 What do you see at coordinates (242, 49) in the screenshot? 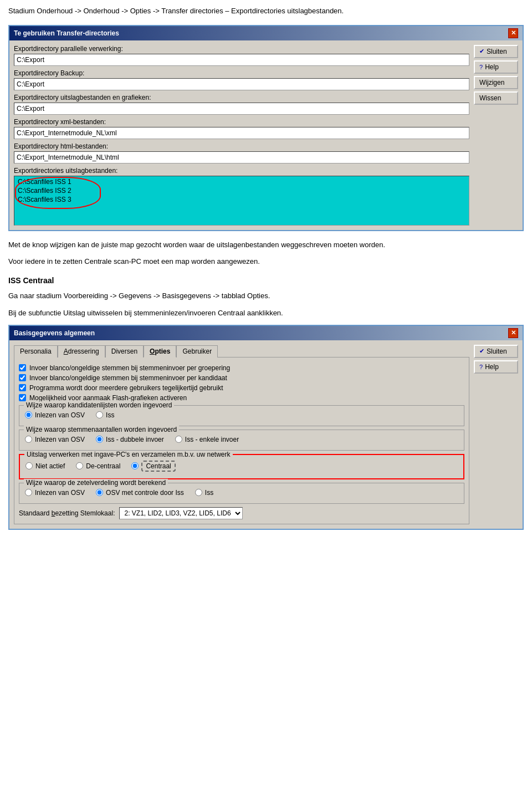
I see `field-label-0: Exportdirectory parallelle verwerking:` at bounding box center [242, 49].